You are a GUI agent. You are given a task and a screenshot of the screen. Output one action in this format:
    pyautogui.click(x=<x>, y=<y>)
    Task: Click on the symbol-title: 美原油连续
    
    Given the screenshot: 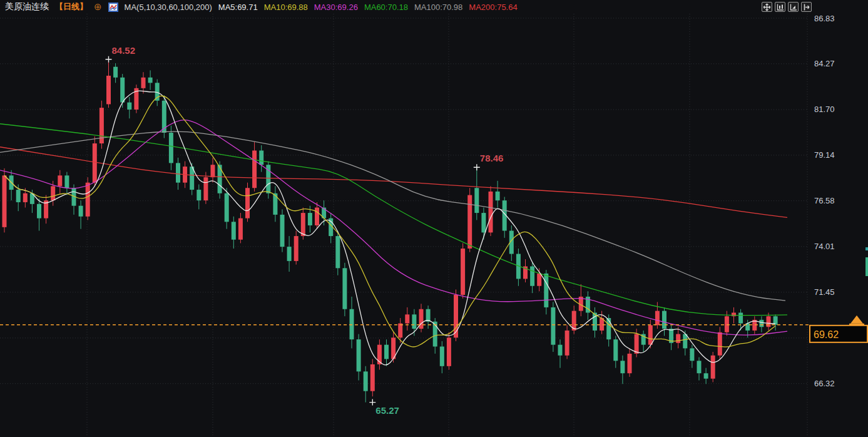 What is the action you would take?
    pyautogui.click(x=27, y=7)
    